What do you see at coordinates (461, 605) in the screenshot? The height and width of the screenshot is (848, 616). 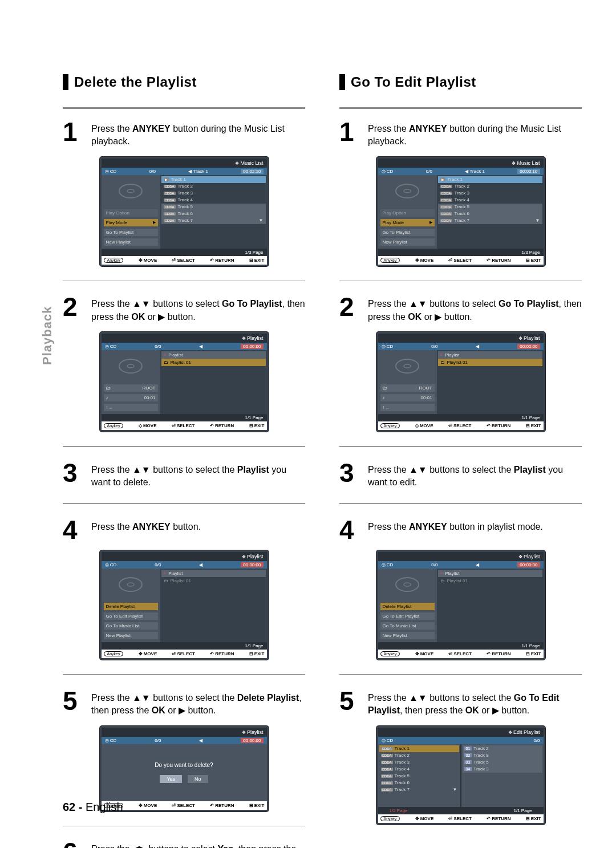 I see `ui-playlist-menu-r: Playlist ◎ CD0/0◀00:00:00 Delete Playlis…` at bounding box center [461, 605].